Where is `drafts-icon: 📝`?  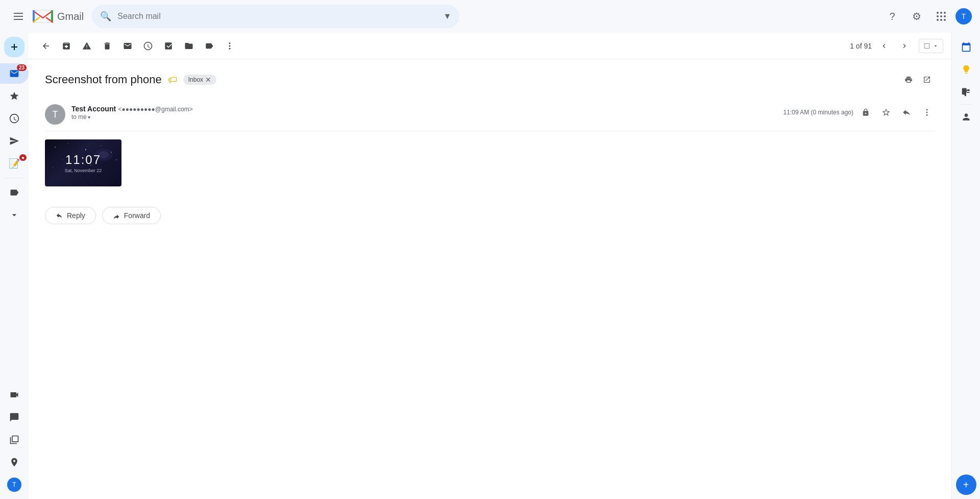 drafts-icon: 📝 is located at coordinates (14, 163).